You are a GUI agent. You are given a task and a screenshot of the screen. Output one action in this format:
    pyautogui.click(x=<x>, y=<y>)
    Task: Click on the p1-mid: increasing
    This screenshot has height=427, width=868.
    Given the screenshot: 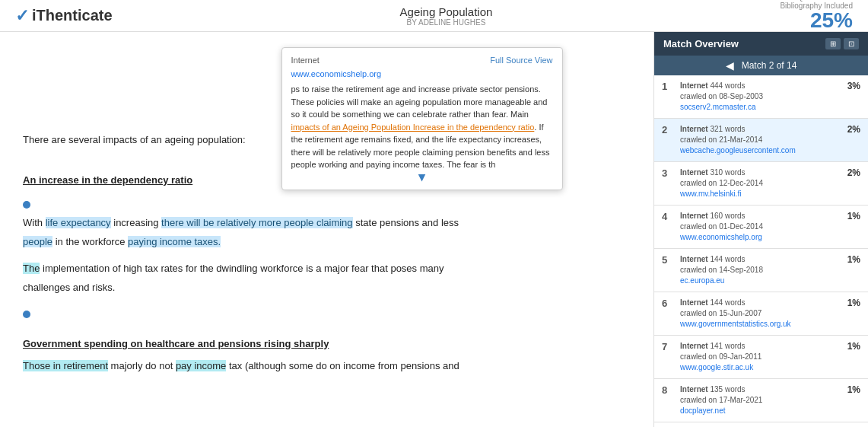 What is the action you would take?
    pyautogui.click(x=136, y=222)
    